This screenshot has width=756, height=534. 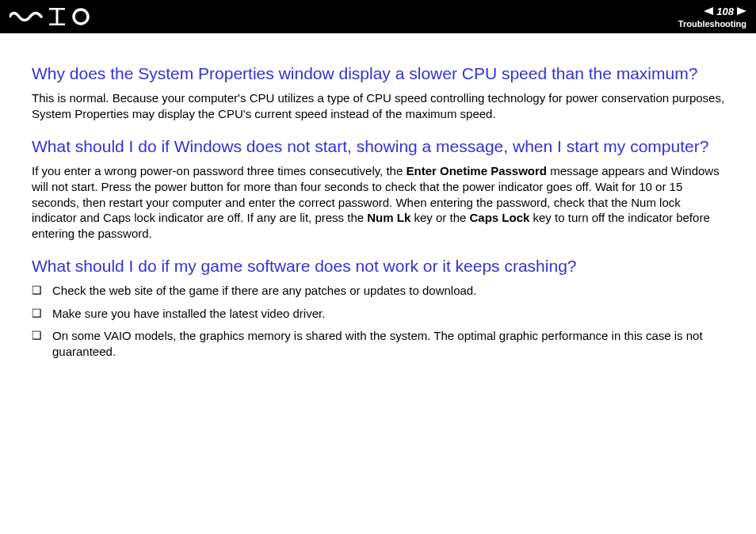 What do you see at coordinates (742, 11) in the screenshot?
I see `next-page-icon` at bounding box center [742, 11].